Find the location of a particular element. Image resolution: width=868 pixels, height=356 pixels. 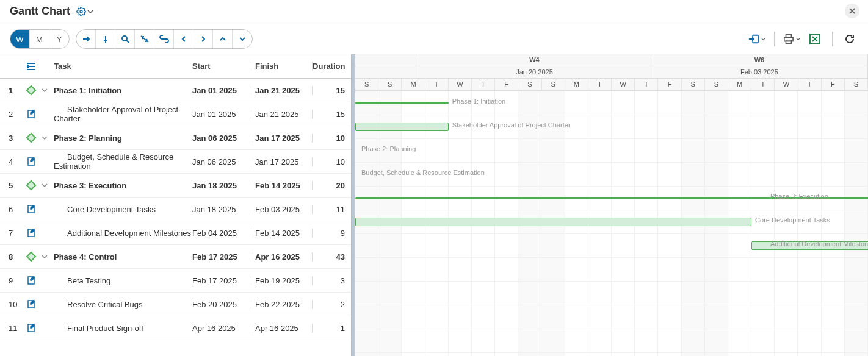

close-icon is located at coordinates (852, 11).